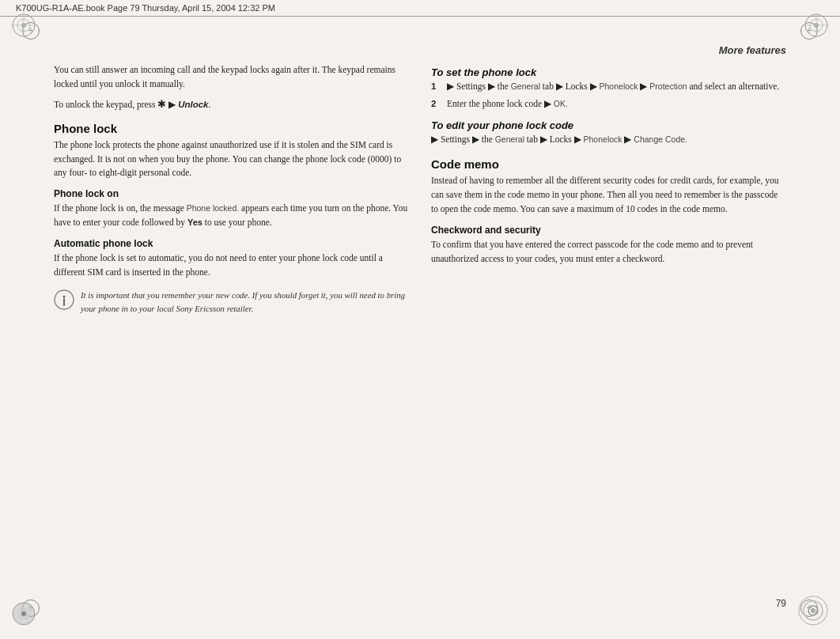 The image size is (840, 639). Describe the element at coordinates (609, 73) in the screenshot. I see `step1-title: To set the phone lock` at that location.